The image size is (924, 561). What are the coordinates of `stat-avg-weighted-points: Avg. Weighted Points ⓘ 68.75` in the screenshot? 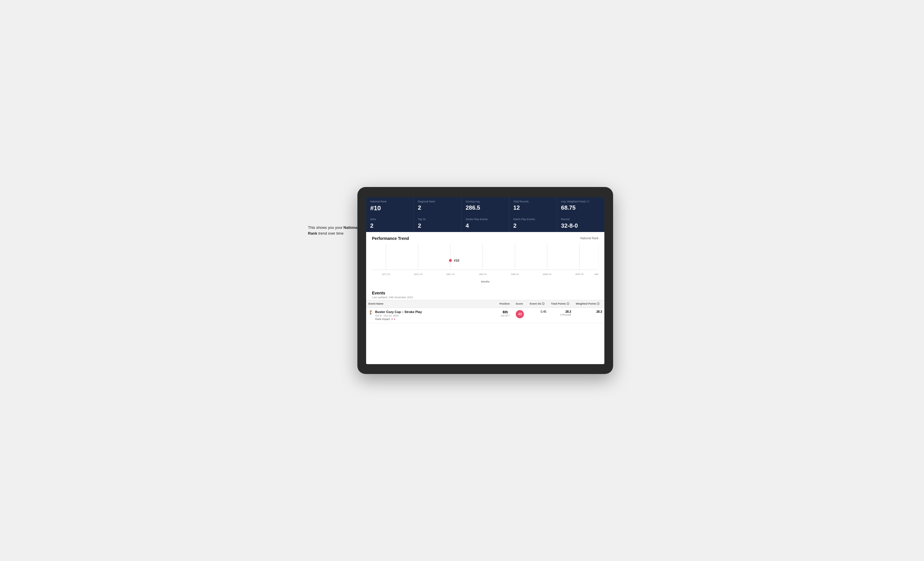 It's located at (580, 206).